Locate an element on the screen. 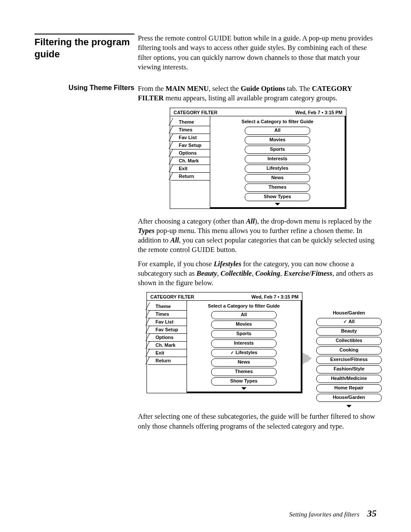 The height and width of the screenshot is (532, 411). sub-exercise: Exercise/Fitness is located at coordinates (349, 360).